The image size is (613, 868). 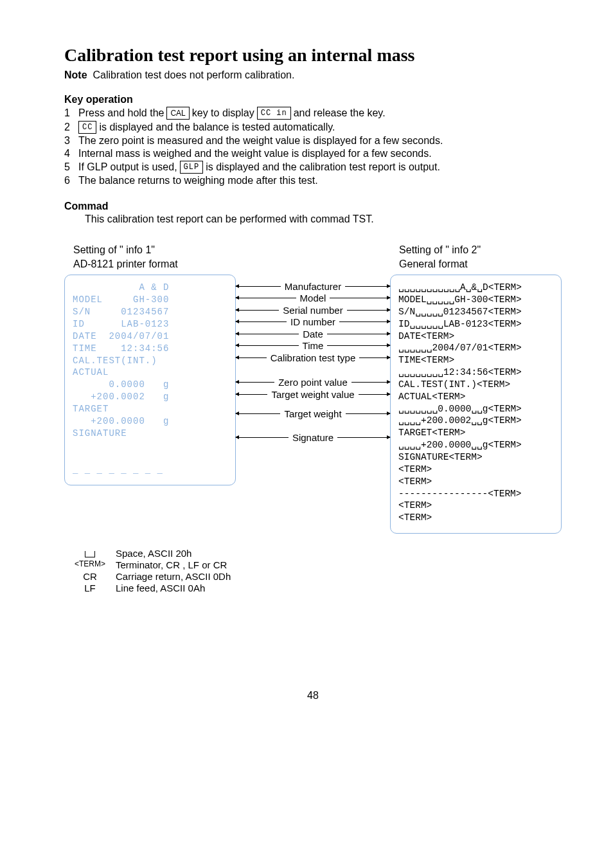 I want to click on display-box: CC in, so click(x=274, y=113).